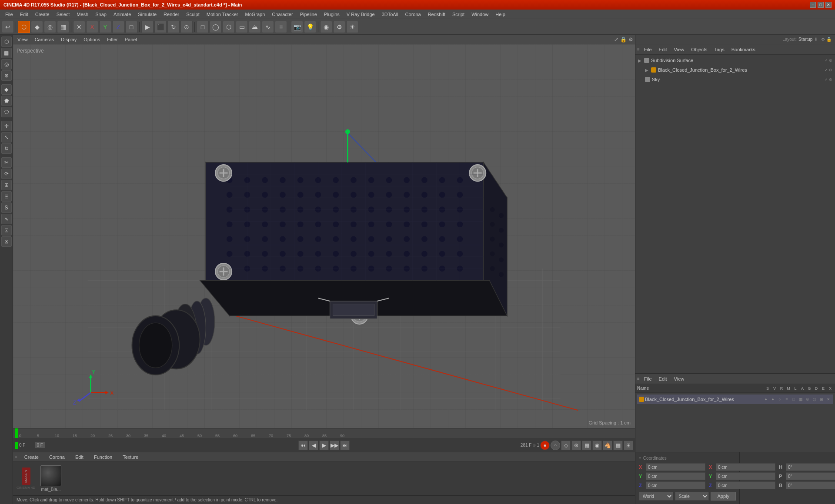 This screenshot has height=504, width=835. What do you see at coordinates (310, 27) in the screenshot?
I see `toolbar-light: 💡` at bounding box center [310, 27].